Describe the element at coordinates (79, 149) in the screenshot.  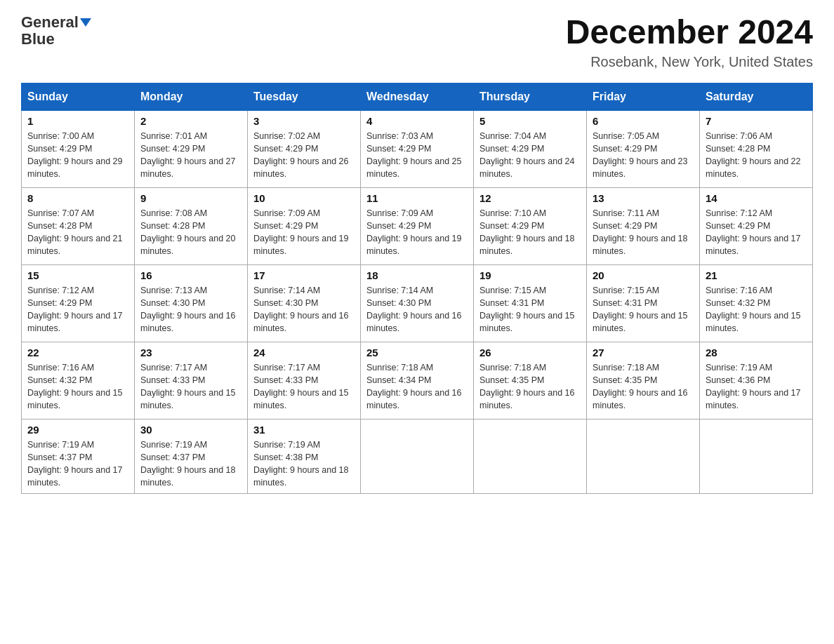
I see `calendar-cell: 1 Sunrise: 7:00 AMSunset: 4:29 PMDayligh…` at that location.